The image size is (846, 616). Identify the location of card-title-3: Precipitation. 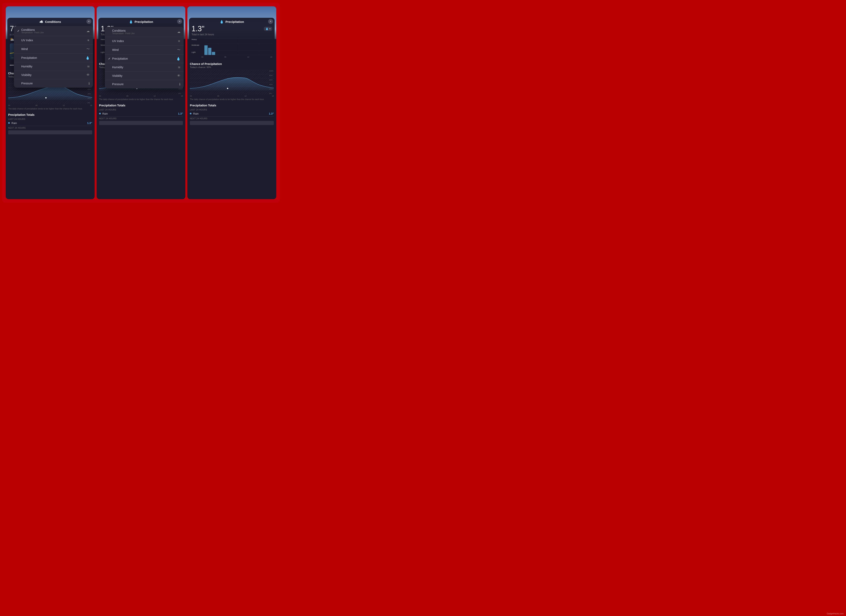
(235, 22).